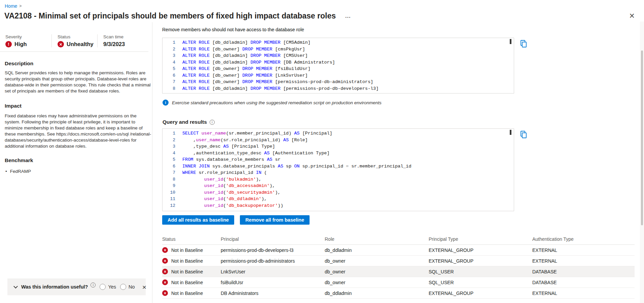 This screenshot has width=644, height=303. Describe the element at coordinates (212, 122) in the screenshot. I see `query-info-icon: i` at that location.